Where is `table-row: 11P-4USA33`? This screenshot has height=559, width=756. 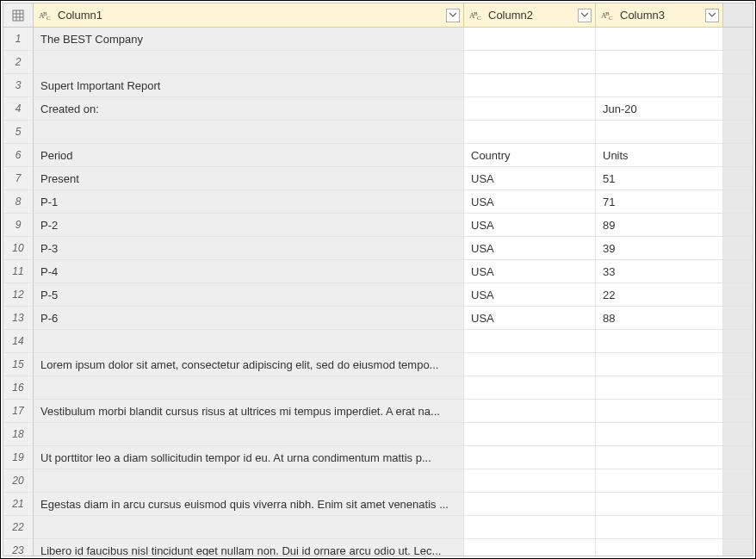 table-row: 11P-4USA33 is located at coordinates (378, 272).